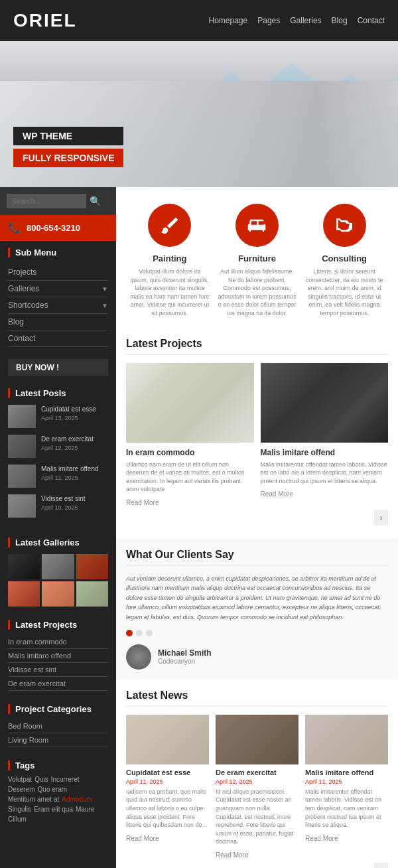  Describe the element at coordinates (257, 698) in the screenshot. I see `latest-news-title: Latest News` at that location.